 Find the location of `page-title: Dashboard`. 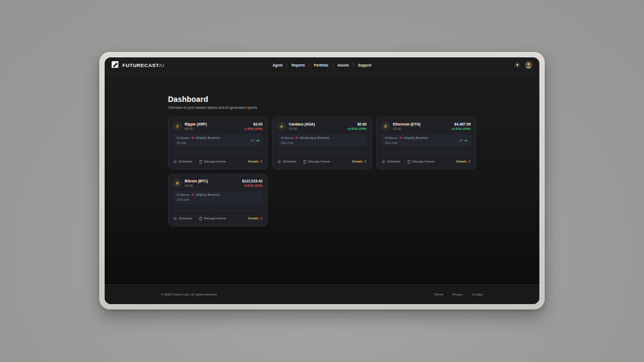

page-title: Dashboard is located at coordinates (322, 99).